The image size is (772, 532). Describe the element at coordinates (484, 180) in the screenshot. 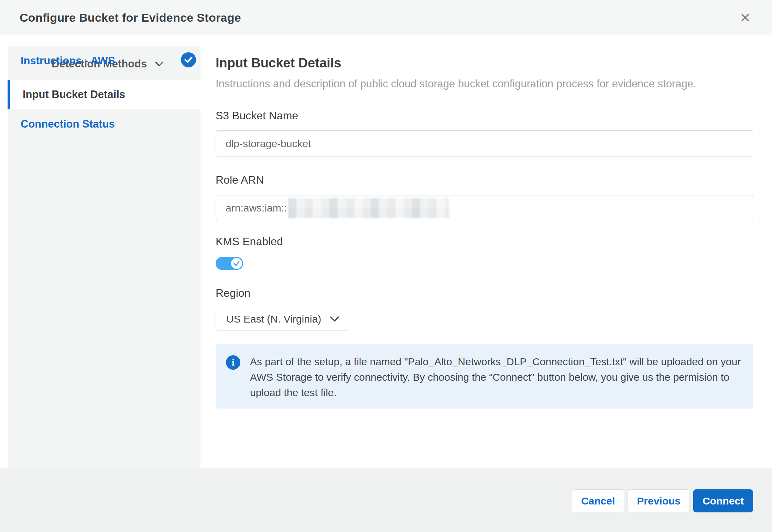

I see `role-arn-label: Role ARN` at that location.